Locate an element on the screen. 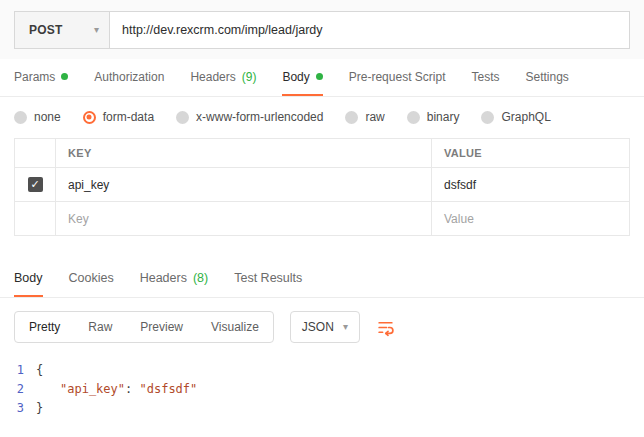  body-type-graphql: GraphQL is located at coordinates (516, 117).